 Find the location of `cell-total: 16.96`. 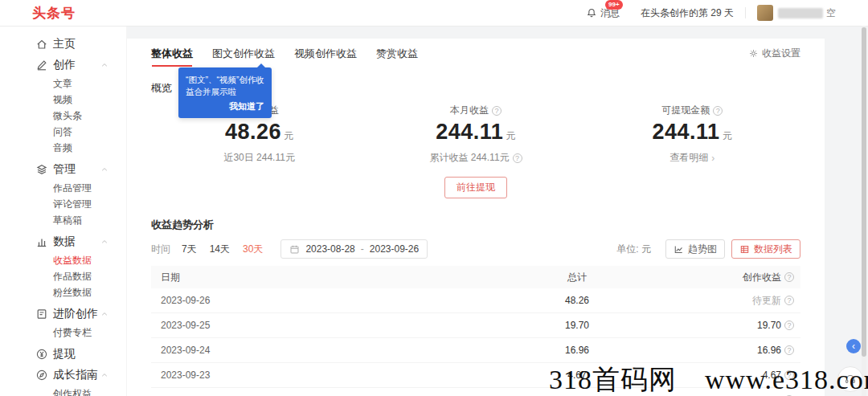

cell-total: 16.96 is located at coordinates (577, 350).